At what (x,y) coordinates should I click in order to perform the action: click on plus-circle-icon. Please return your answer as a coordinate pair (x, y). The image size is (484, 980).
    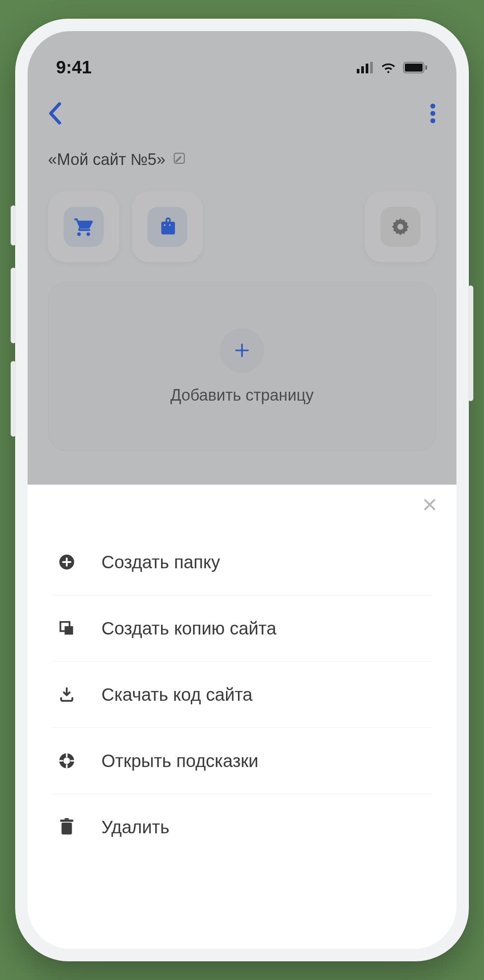
    Looking at the image, I should click on (67, 562).